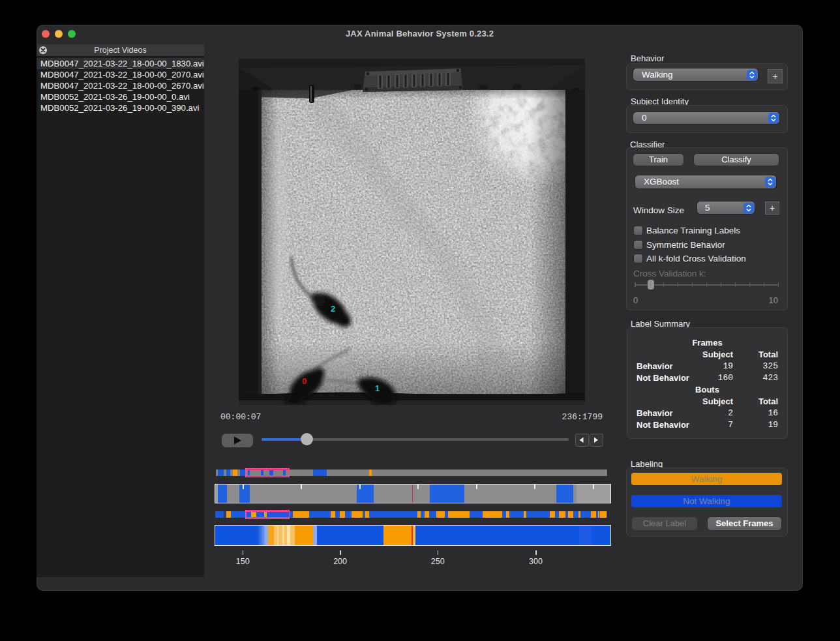 Image resolution: width=840 pixels, height=641 pixels. Describe the element at coordinates (333, 309) in the screenshot. I see `svg-text: 2` at that location.